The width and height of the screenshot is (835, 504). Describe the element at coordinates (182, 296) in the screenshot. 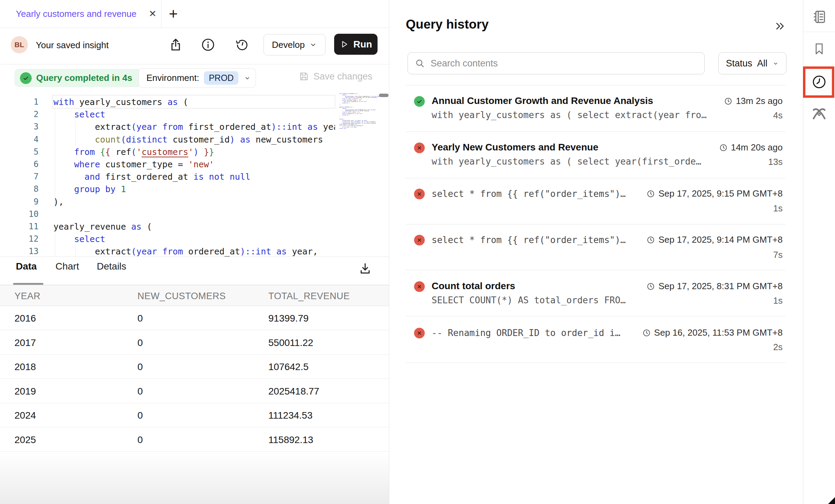

I see `column-header: NEW_CUSTOMERS` at that location.